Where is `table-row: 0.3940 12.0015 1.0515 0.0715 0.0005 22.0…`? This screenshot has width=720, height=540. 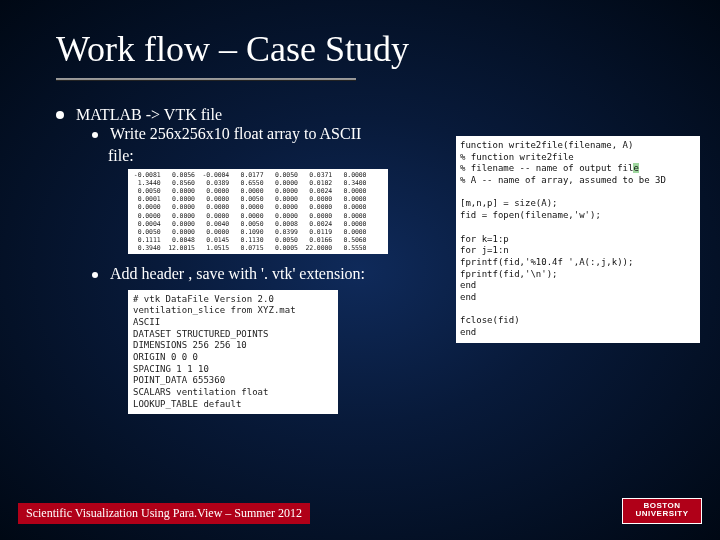
table-row: 0.3940 12.0015 1.0515 0.0715 0.0005 22.0… is located at coordinates (258, 248).